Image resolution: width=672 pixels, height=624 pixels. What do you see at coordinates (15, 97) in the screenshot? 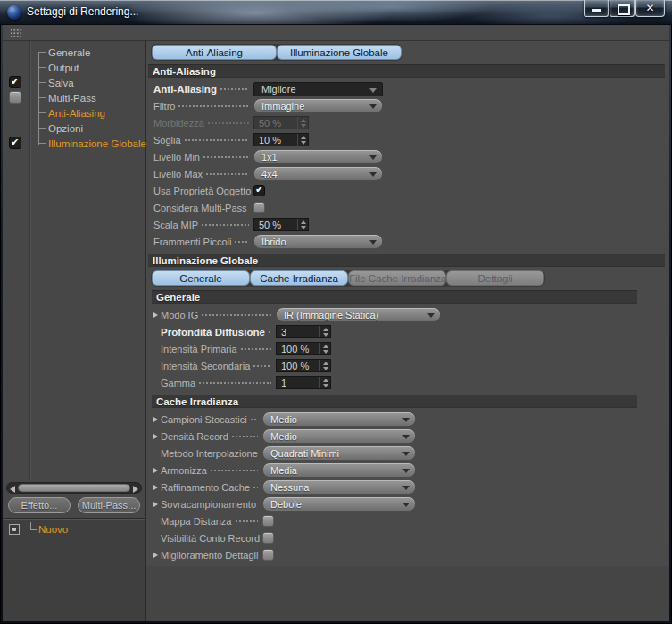
I see `multipass-enabled-checkbox` at bounding box center [15, 97].